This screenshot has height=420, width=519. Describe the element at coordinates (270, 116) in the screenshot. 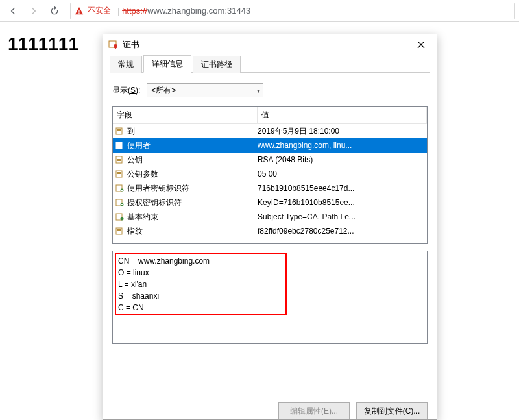

I see `fields-header: 字段 值` at that location.